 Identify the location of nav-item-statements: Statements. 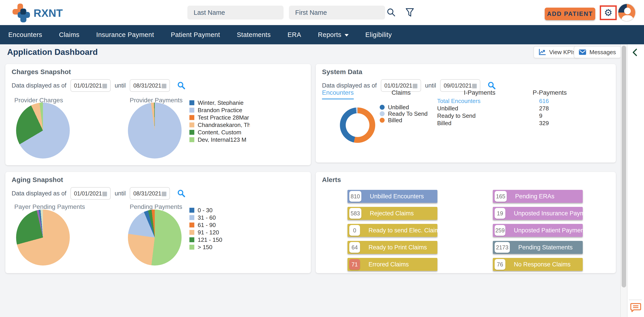
(254, 35).